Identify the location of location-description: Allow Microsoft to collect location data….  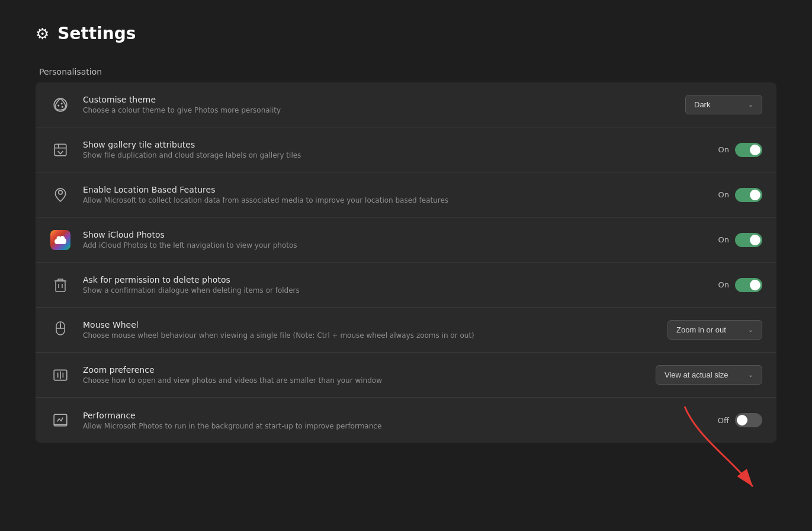
(394, 200).